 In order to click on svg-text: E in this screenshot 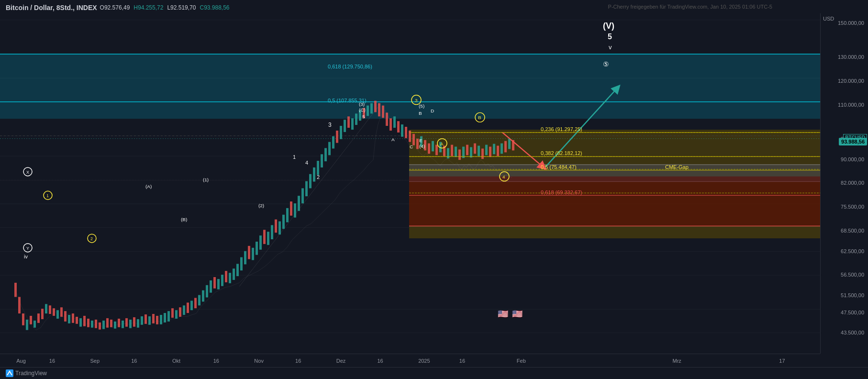, I will do `click(421, 141)`.